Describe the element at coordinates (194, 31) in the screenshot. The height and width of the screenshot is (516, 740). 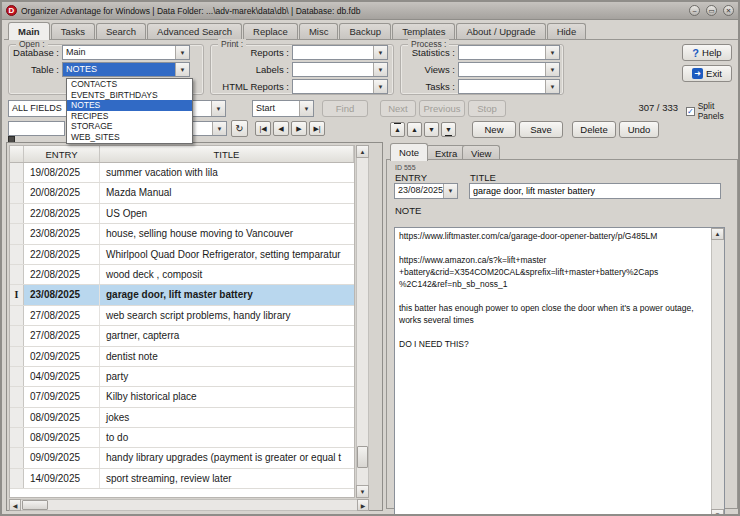
I see `tab-advanced-search: Advanced Search` at that location.